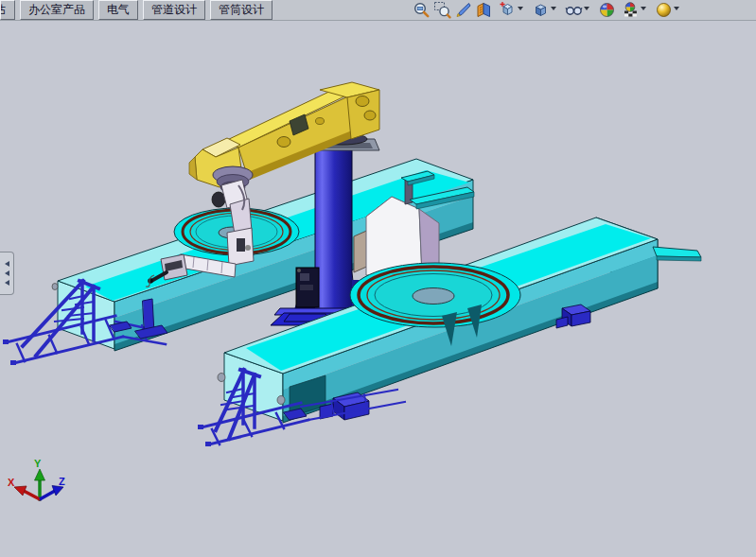 This screenshot has height=557, width=756. What do you see at coordinates (38, 463) in the screenshot?
I see `triad-y-label: Y` at bounding box center [38, 463].